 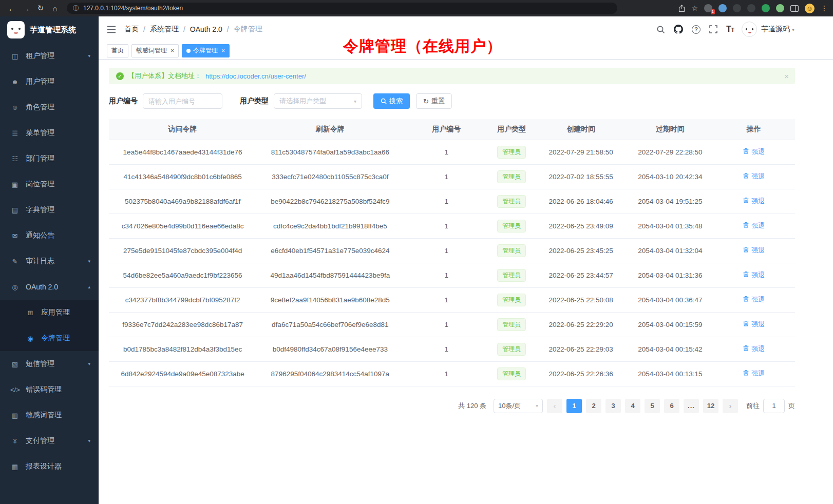 What do you see at coordinates (780, 8) in the screenshot?
I see `extension-puzzle-icon` at bounding box center [780, 8].